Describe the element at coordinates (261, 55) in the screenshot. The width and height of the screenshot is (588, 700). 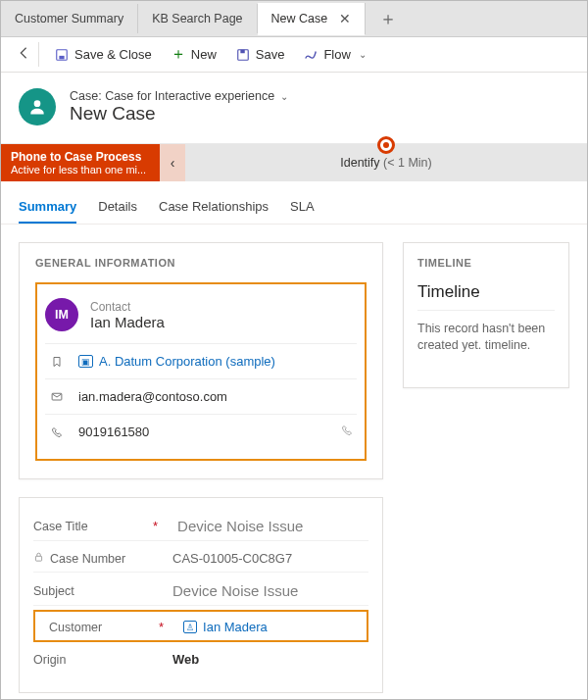
I see `save-button: Save` at that location.